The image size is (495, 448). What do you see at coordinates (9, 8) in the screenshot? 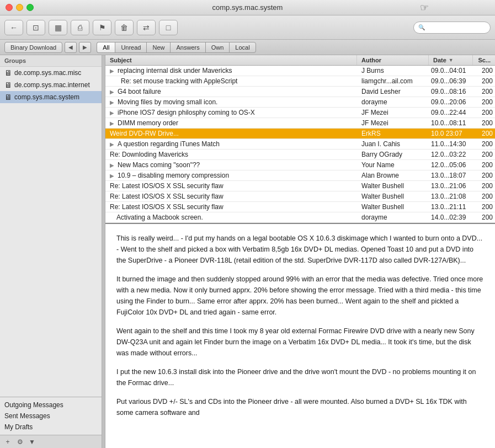
I see `close-button` at bounding box center [9, 8].